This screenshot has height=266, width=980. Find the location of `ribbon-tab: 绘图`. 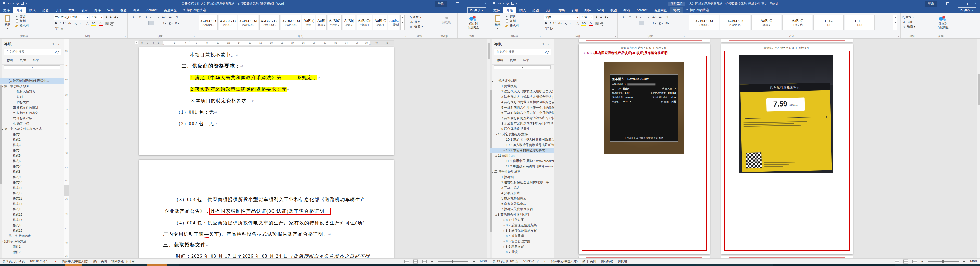

ribbon-tab: 绘图 is located at coordinates (536, 10).